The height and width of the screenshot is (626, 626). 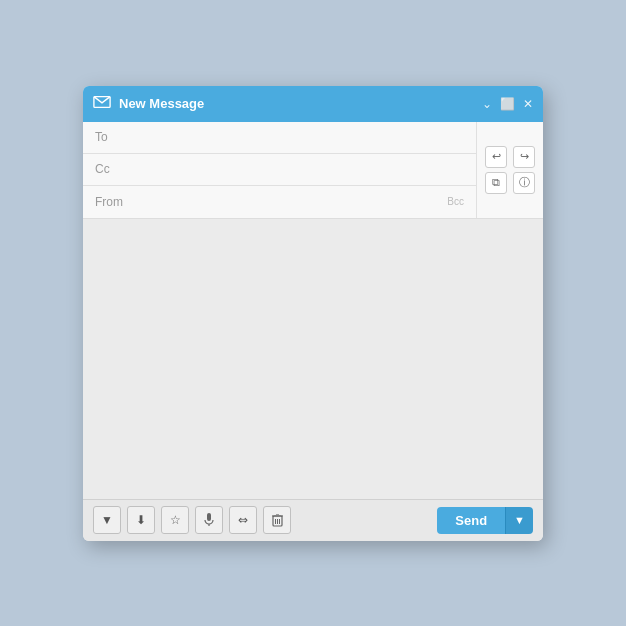 What do you see at coordinates (265, 520) in the screenshot?
I see `toolbar-left: ▼ ⬇ ☆ ⇔` at bounding box center [265, 520].